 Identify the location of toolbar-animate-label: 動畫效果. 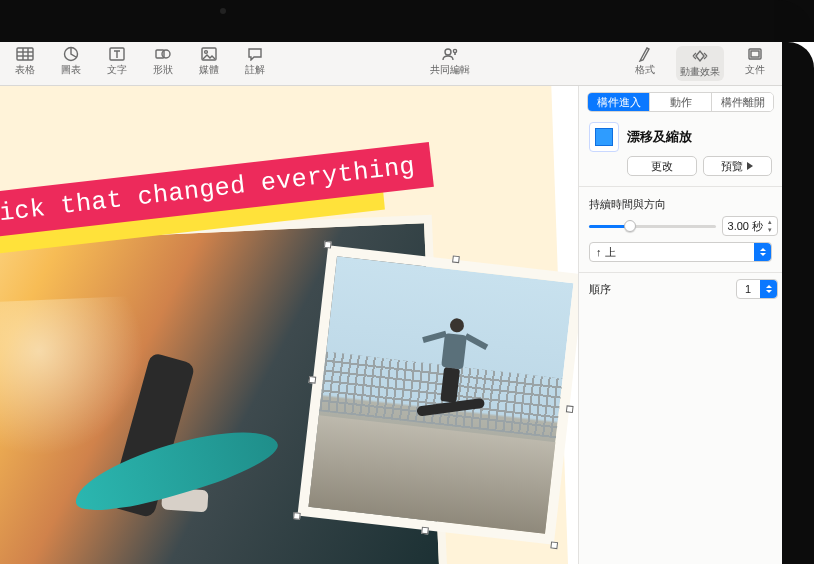
(700, 72).